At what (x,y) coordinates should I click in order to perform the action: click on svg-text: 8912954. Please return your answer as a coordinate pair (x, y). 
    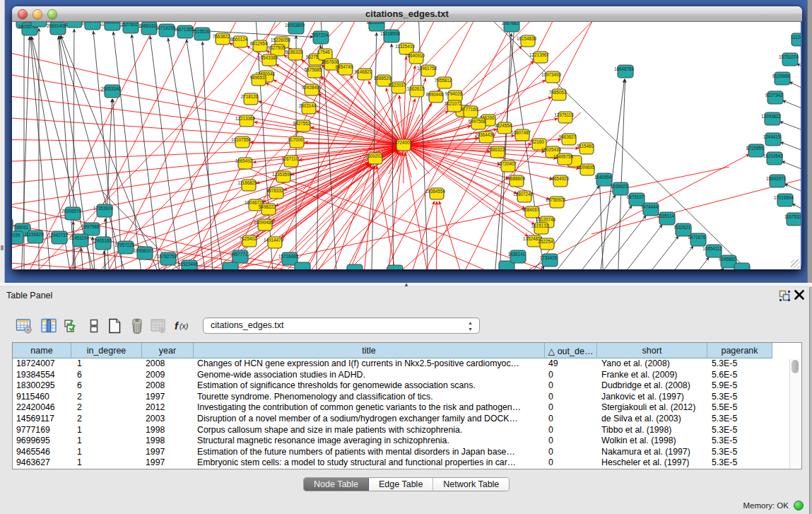
    Looking at the image, I should click on (259, 44).